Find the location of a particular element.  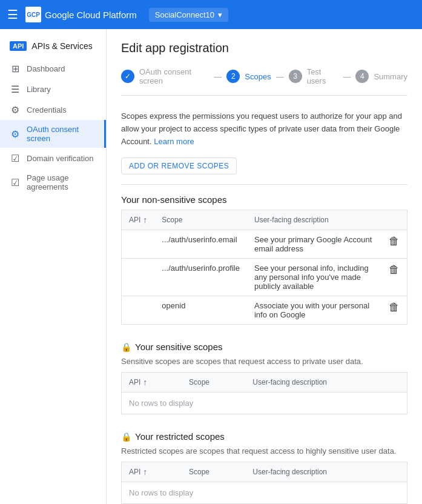

table-row: openid Associate you with your personal … is located at coordinates (265, 310).